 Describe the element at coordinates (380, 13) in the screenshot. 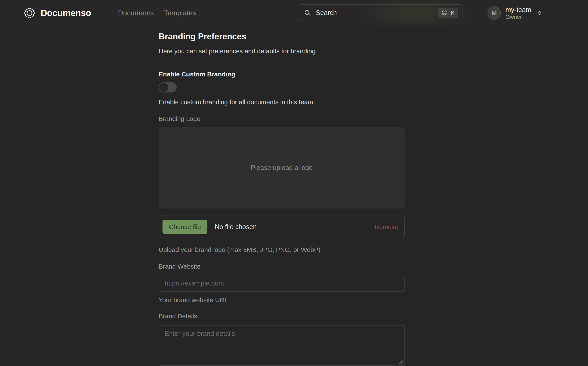

I see `search-input: Search ⌘+K` at that location.